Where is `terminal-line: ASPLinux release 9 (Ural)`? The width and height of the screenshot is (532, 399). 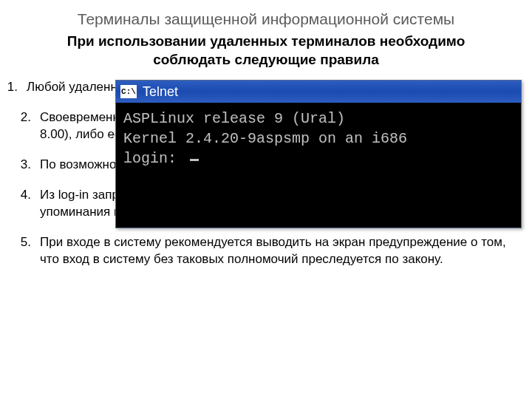
terminal-line: ASPLinux release 9 (Ural) is located at coordinates (234, 118).